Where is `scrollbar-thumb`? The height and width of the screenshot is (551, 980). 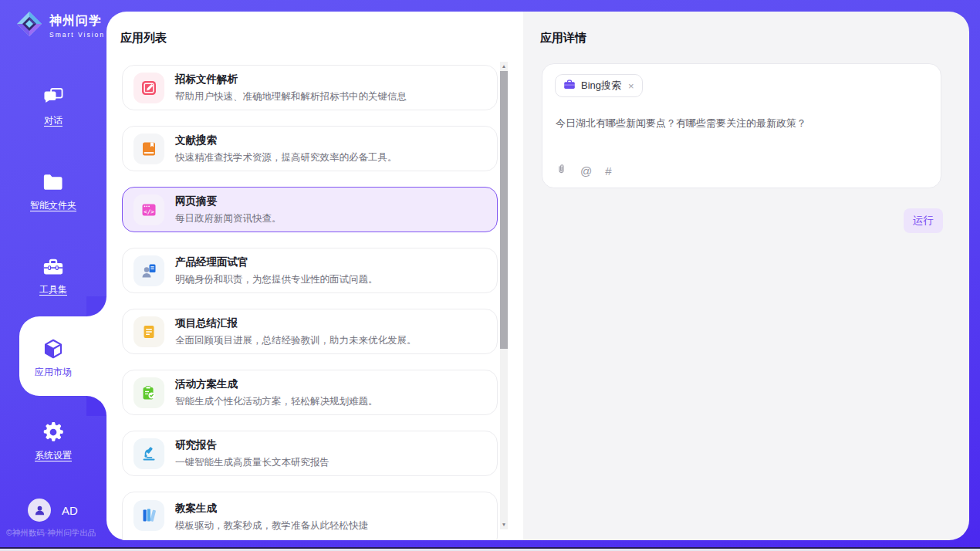 scrollbar-thumb is located at coordinates (504, 210).